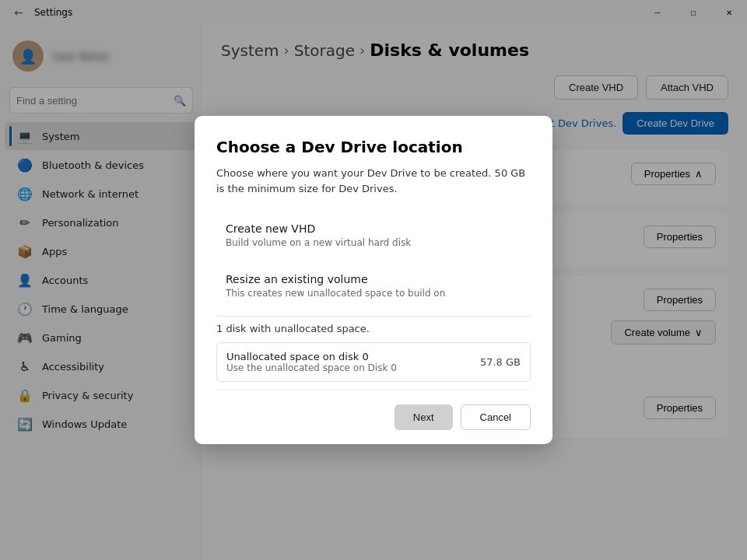 The image size is (747, 560). What do you see at coordinates (374, 229) in the screenshot?
I see `option-create-vhd-title: Create new VHD` at bounding box center [374, 229].